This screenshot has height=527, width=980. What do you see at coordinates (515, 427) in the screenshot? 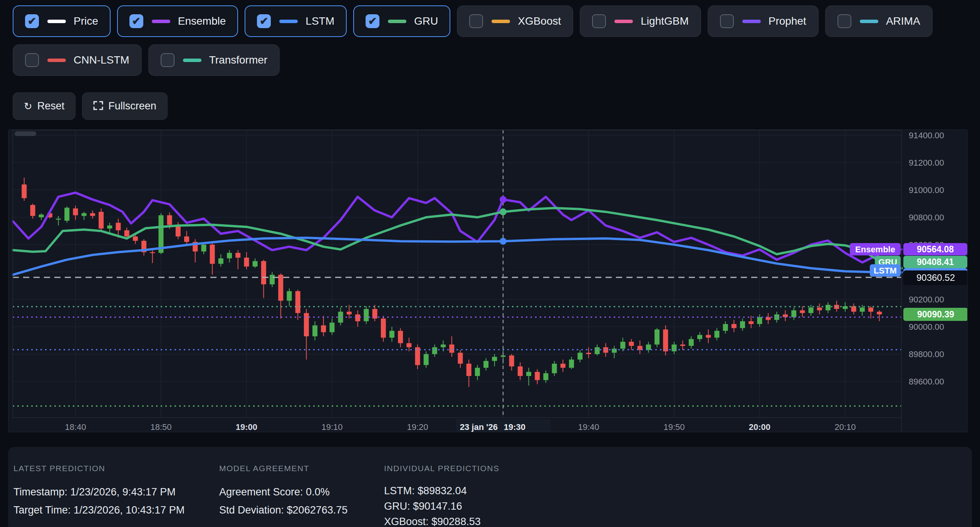
I see `crosshair-time-label: 19:30` at bounding box center [515, 427].